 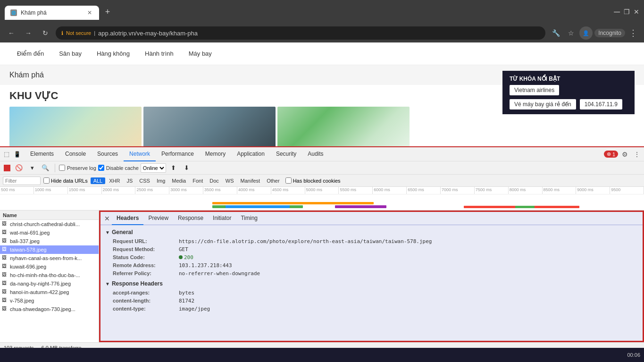 What do you see at coordinates (49, 284) in the screenshot?
I see `file-item-7: 🖼 da-nang-by-night-776.jpeg` at bounding box center [49, 284].